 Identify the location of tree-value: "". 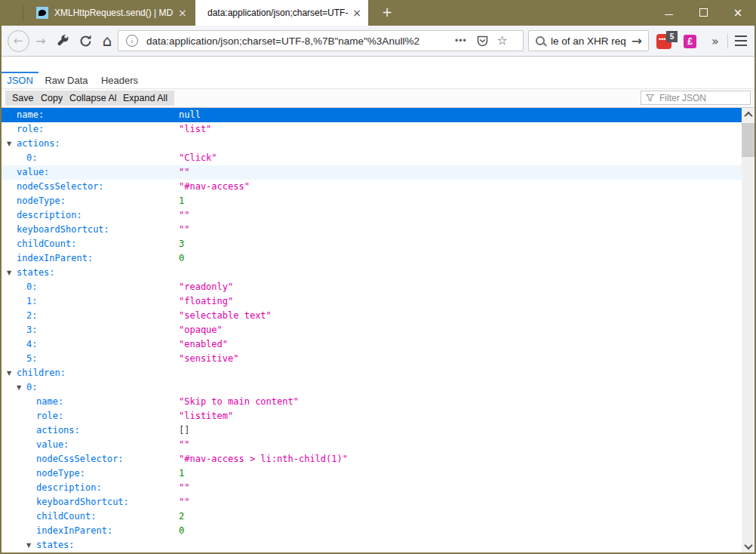
(184, 445).